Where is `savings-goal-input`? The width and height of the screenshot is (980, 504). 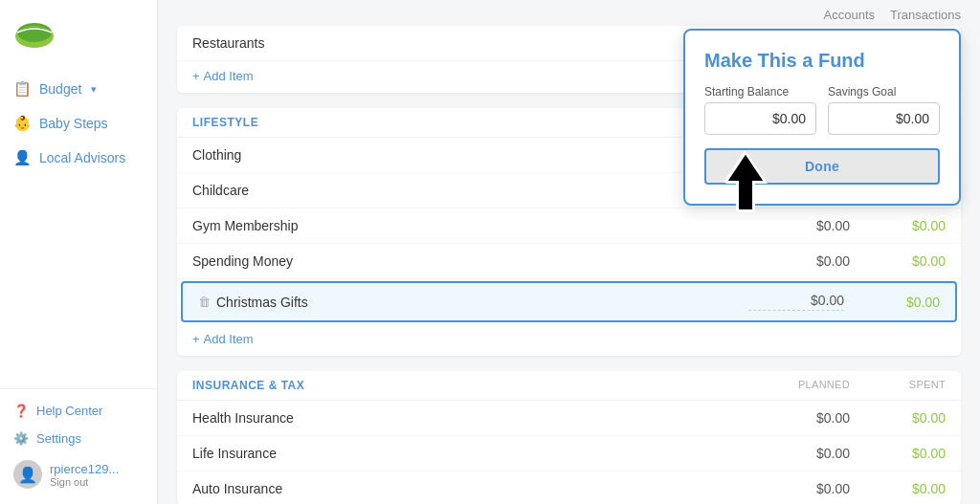 savings-goal-input is located at coordinates (884, 119).